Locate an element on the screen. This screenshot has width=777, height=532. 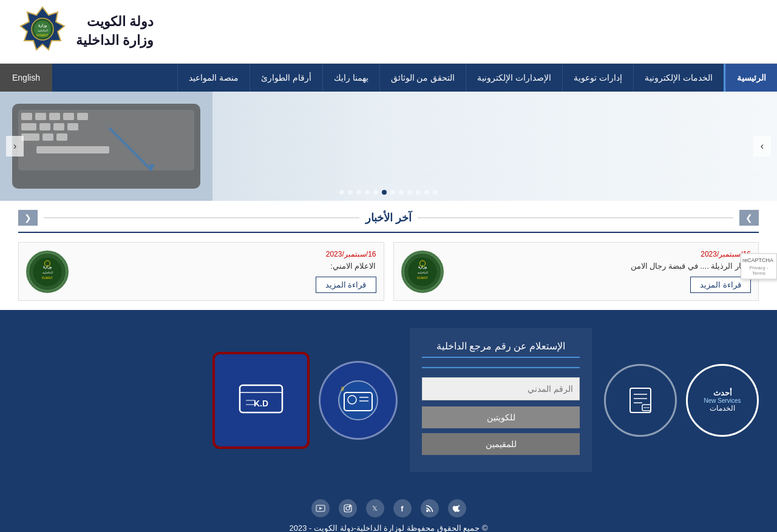
news-card-2: 16/سبتمبر/2023 الاعلام الامني: قراءة الم… is located at coordinates (202, 272).